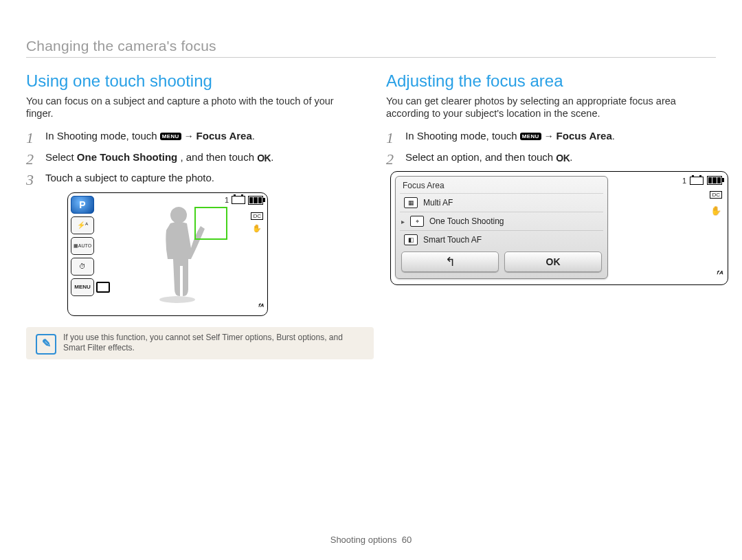  Describe the element at coordinates (371, 46) in the screenshot. I see `breadcrumb: Changing the camera's focus` at that location.